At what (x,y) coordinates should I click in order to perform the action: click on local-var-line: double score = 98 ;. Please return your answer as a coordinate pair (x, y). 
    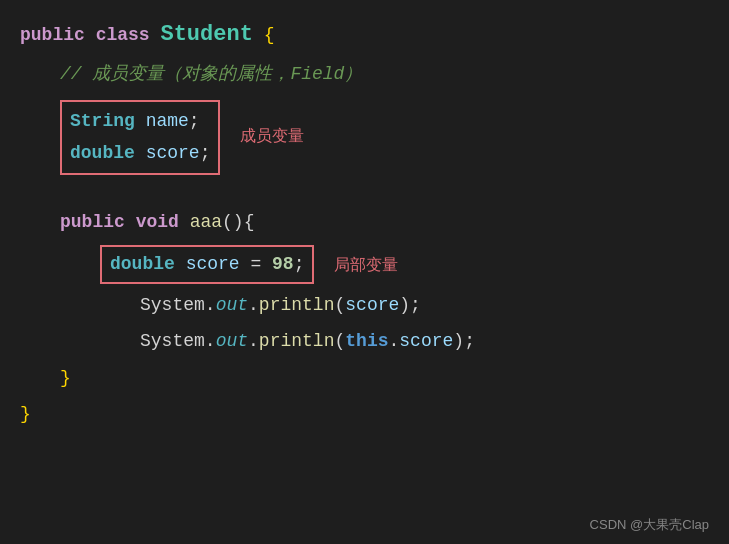
    Looking at the image, I should click on (207, 265).